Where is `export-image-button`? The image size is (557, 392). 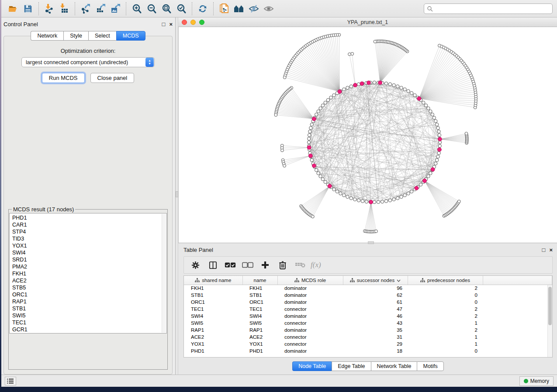 export-image-button is located at coordinates (115, 9).